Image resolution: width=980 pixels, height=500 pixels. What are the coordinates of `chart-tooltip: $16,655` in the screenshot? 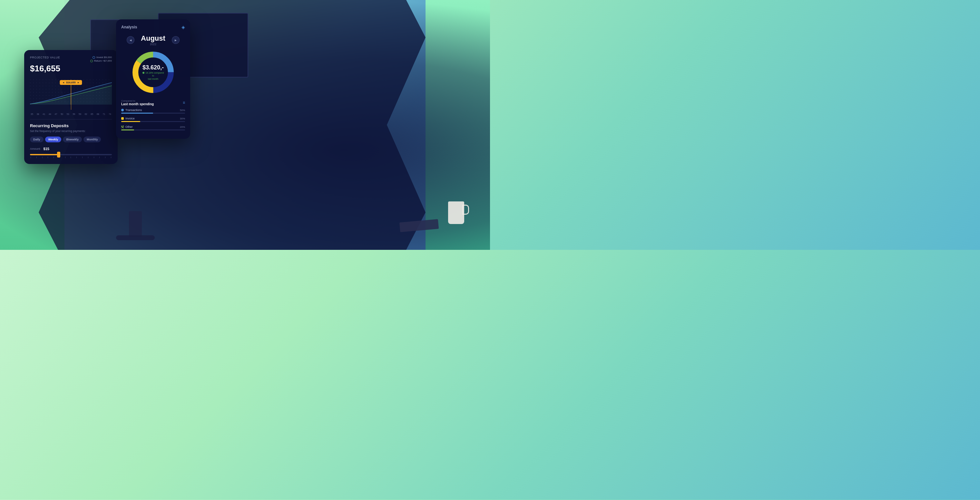 It's located at (71, 82).